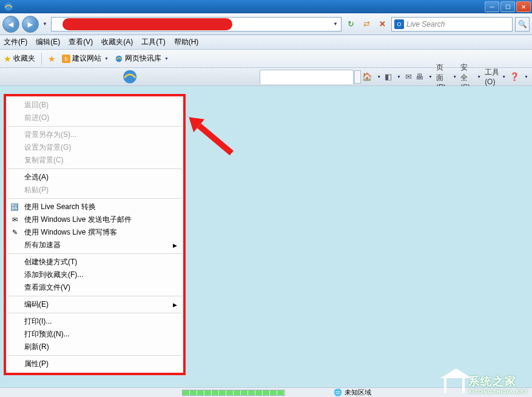 The height and width of the screenshot is (397, 532). Describe the element at coordinates (338, 393) in the screenshot. I see `globe-icon: 🌐` at that location.